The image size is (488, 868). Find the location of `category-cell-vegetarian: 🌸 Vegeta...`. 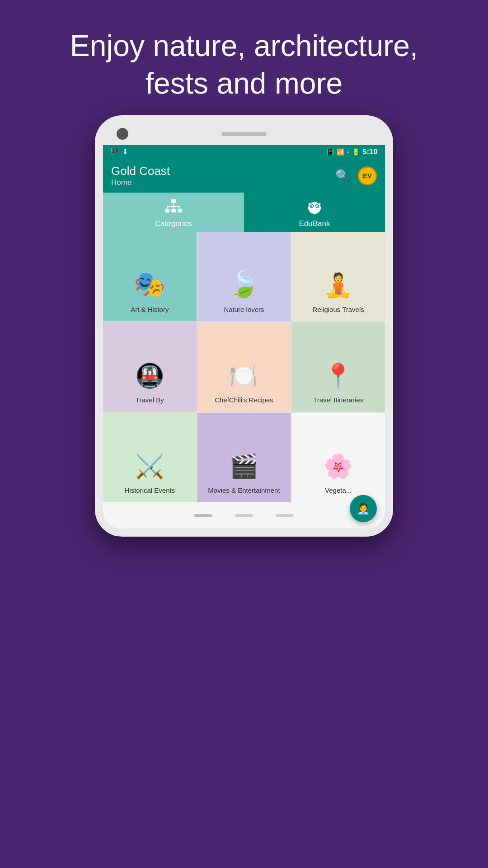

category-cell-vegetarian: 🌸 Vegeta... is located at coordinates (338, 458).